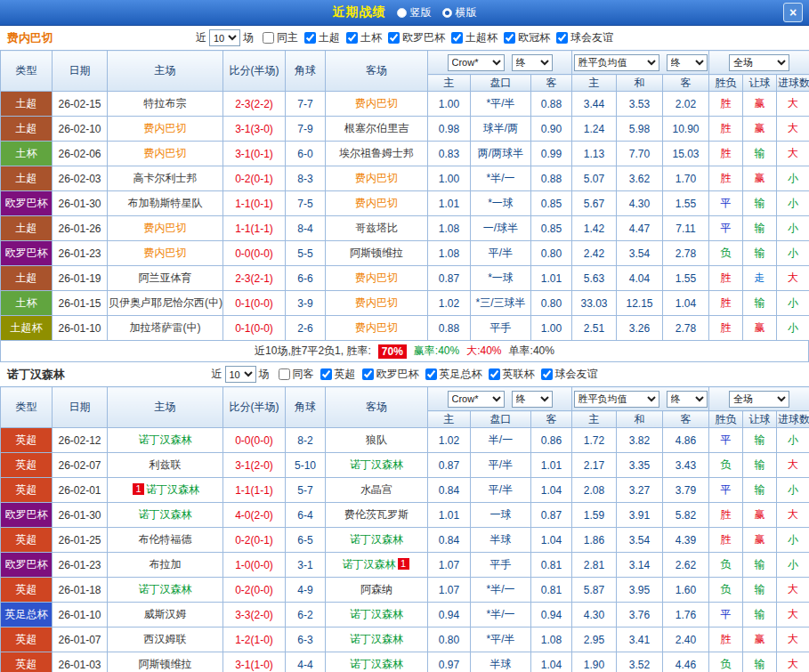  I want to click on filter-option: 土超, so click(322, 37).